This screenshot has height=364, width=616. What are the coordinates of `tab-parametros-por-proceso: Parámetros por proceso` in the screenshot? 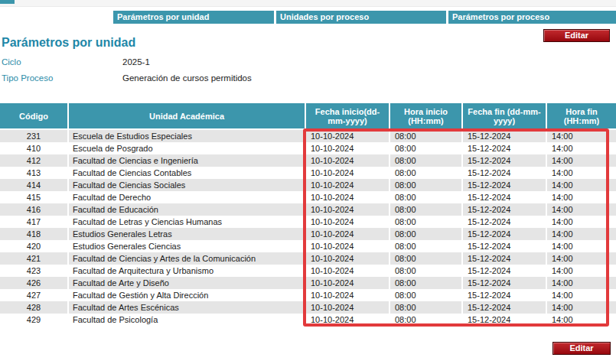 It's located at (533, 17).